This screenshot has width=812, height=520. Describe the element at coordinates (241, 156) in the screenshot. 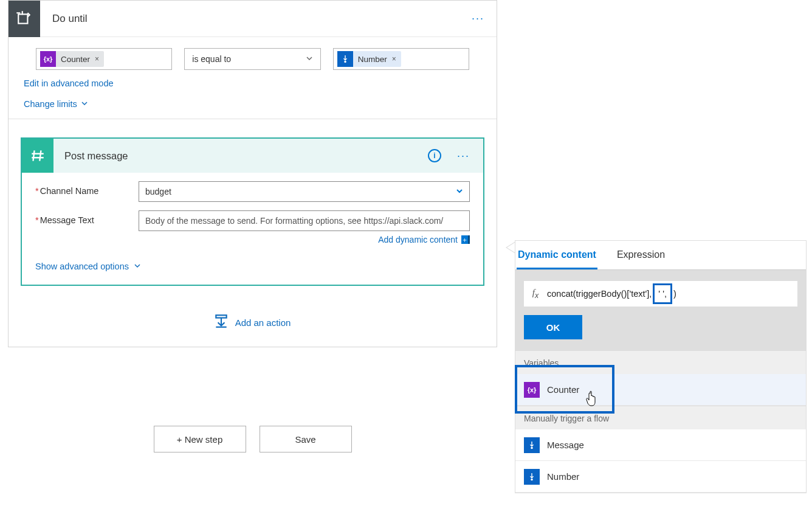

I see `post-message-title: Post message` at that location.